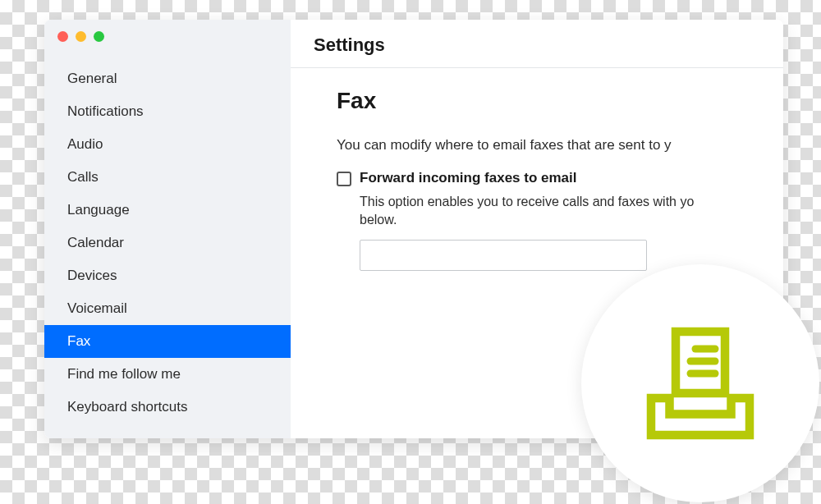  What do you see at coordinates (99, 210) in the screenshot?
I see `sidebar-item-label: Language` at bounding box center [99, 210].